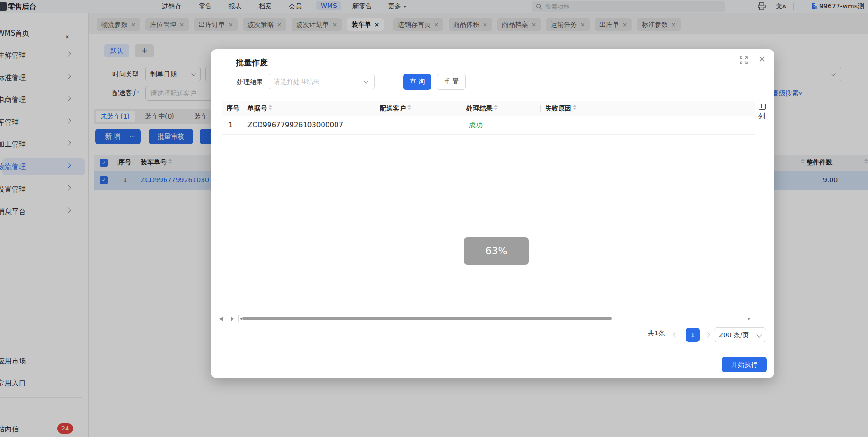 This screenshot has width=868, height=437. I want to click on col-doc-no: 单据号, so click(260, 109).